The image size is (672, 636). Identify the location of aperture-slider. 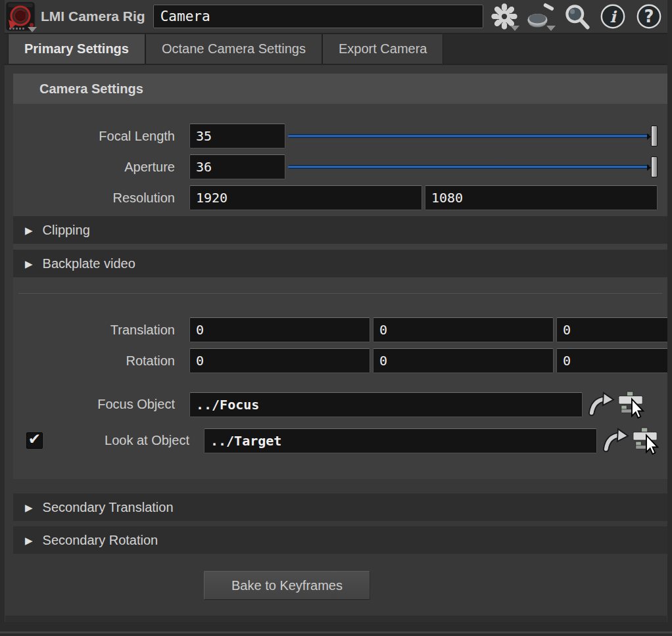
(473, 167).